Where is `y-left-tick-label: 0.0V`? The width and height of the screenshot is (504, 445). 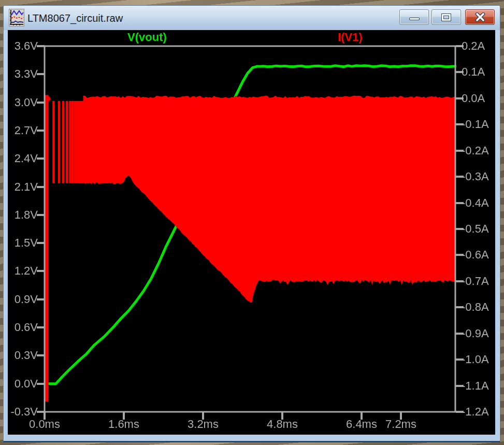
y-left-tick-label: 0.0V is located at coordinates (23, 384).